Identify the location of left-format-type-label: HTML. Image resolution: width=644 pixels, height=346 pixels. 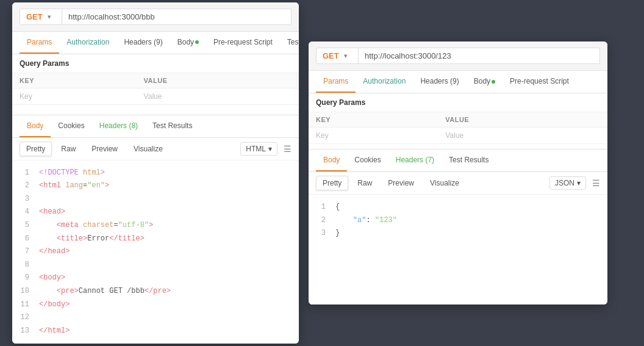
(256, 149).